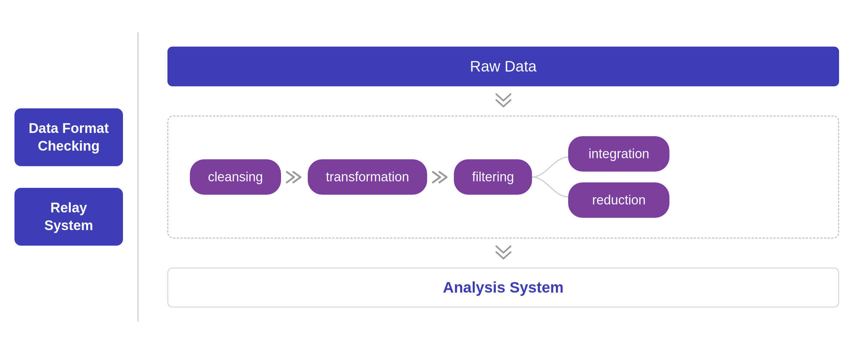 The width and height of the screenshot is (868, 354). I want to click on reduction-box: reduction, so click(619, 200).